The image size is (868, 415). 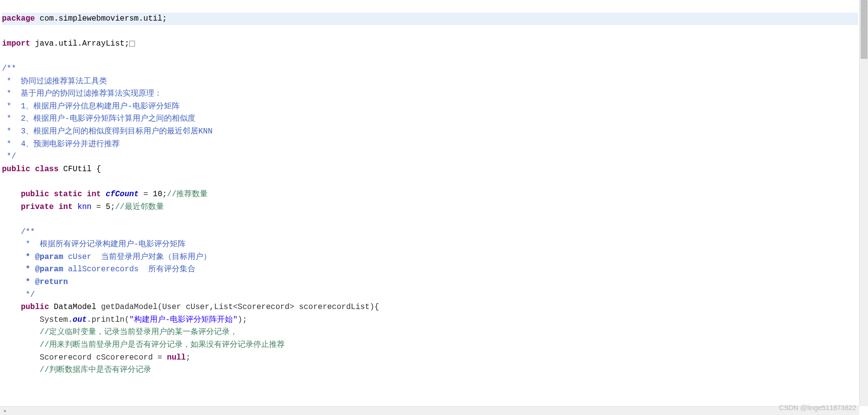 I want to click on javadoc-line: * 协同过滤推荐算法工具类, so click(x=54, y=81).